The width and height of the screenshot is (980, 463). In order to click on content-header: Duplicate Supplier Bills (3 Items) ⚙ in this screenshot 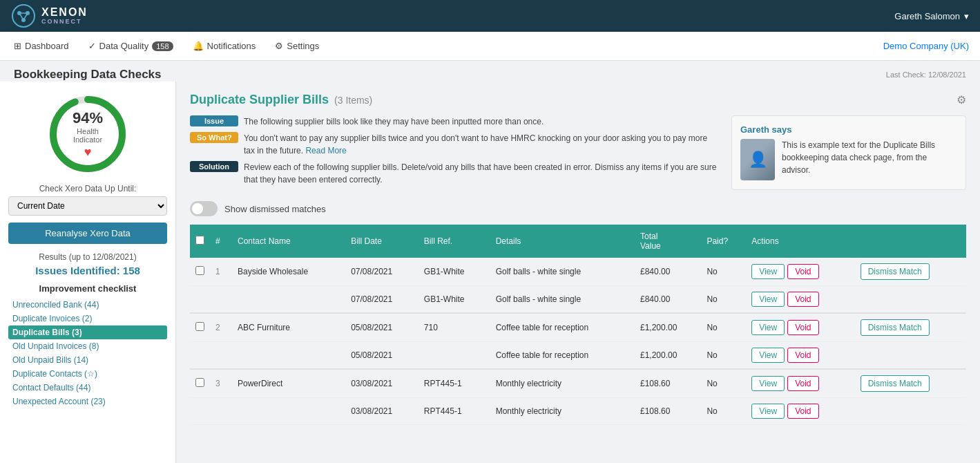, I will do `click(578, 100)`.